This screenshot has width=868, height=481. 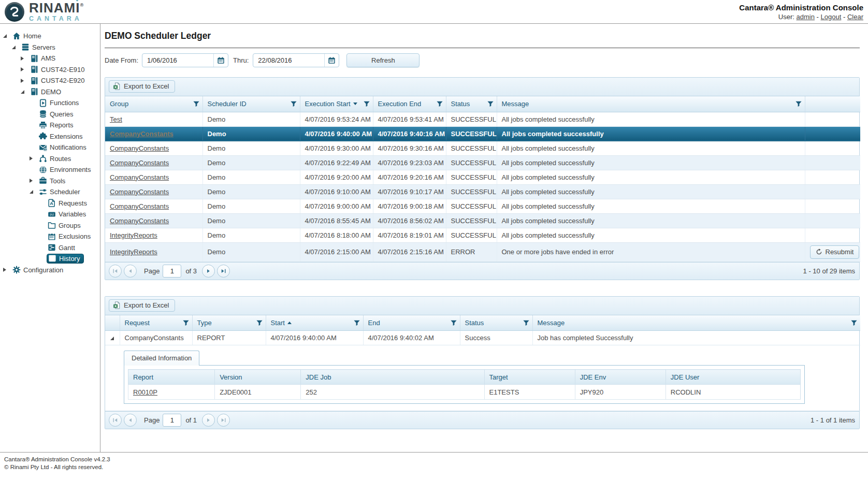 I want to click on sidebar-item-home: Home, so click(x=50, y=36).